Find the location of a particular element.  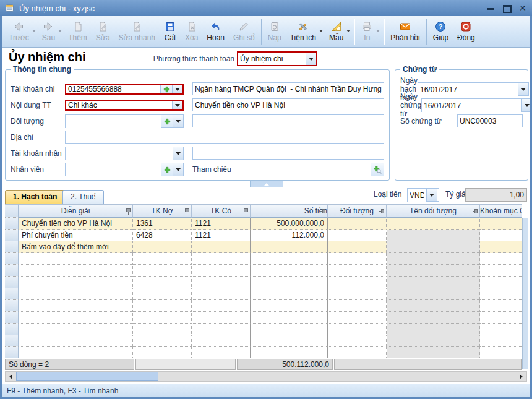

utilities-button: Tiện ích is located at coordinates (306, 32).